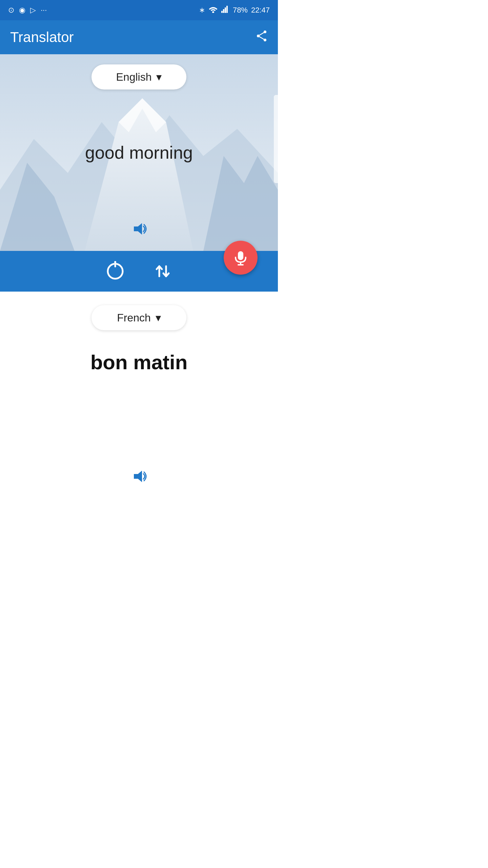 The width and height of the screenshot is (488, 868). I want to click on notification-icon-2: ◉, so click(22, 10).